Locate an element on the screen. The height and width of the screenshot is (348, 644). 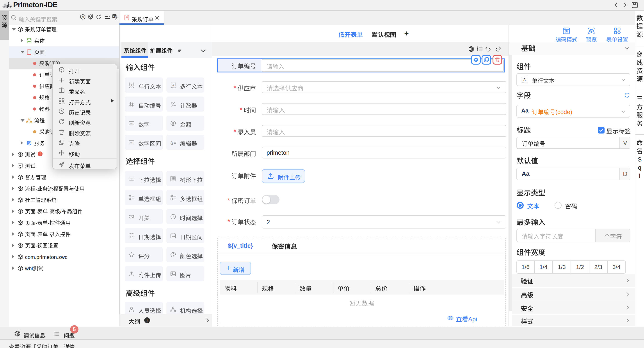
svg-text: 123 is located at coordinates (132, 123).